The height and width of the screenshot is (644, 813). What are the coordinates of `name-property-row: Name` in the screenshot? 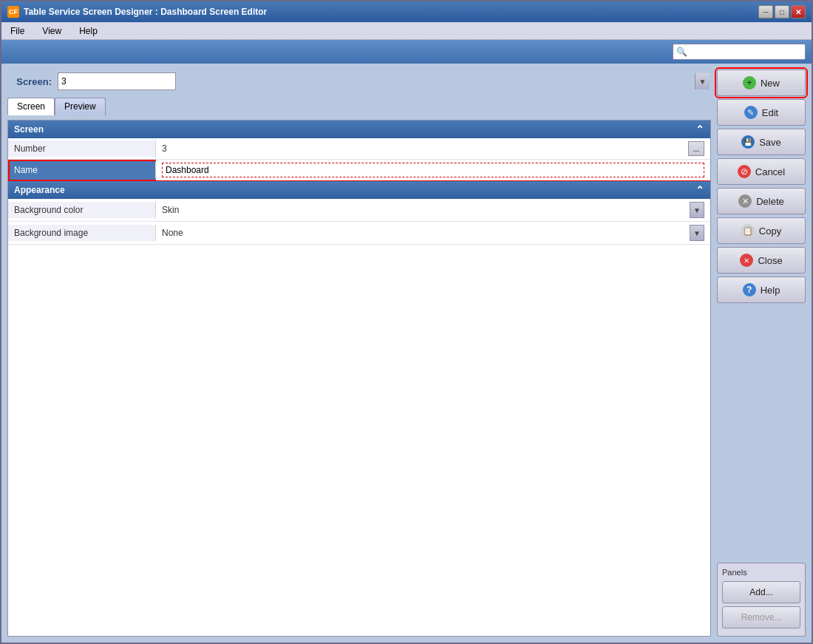 It's located at (359, 170).